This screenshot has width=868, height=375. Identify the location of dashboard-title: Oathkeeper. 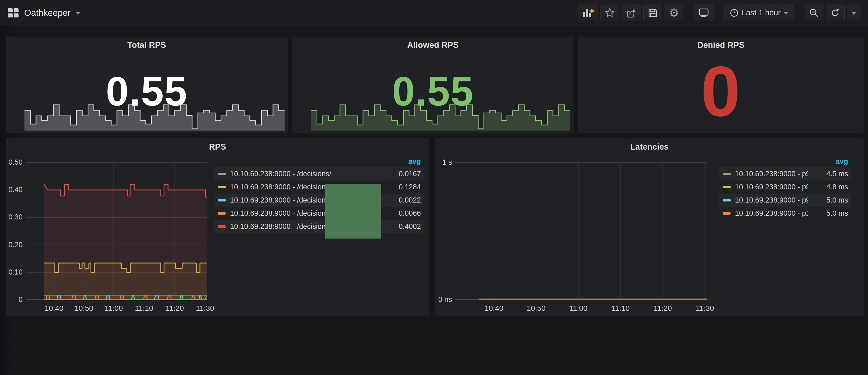
(47, 13).